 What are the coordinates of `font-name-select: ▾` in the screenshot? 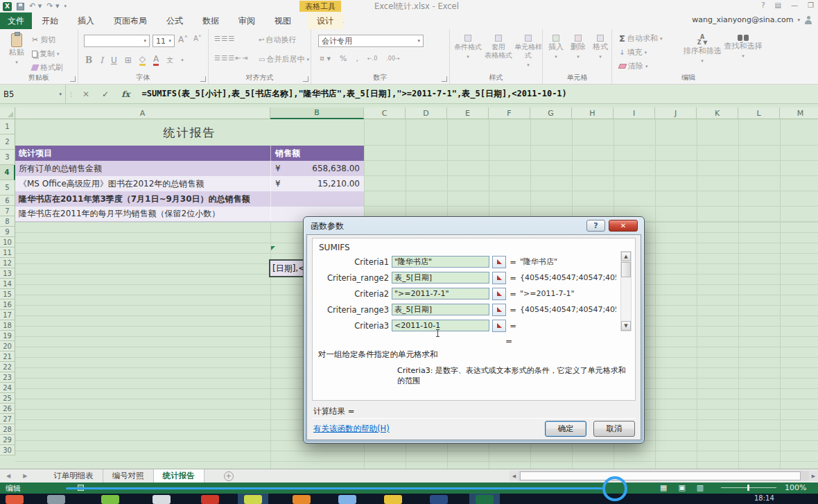 It's located at (116, 41).